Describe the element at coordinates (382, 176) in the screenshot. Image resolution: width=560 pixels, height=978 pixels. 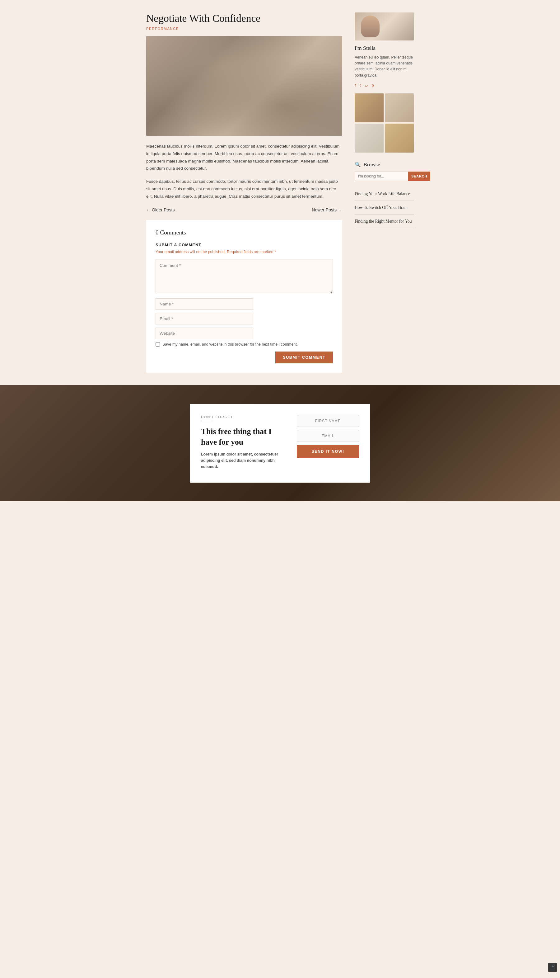
I see `search-input` at that location.